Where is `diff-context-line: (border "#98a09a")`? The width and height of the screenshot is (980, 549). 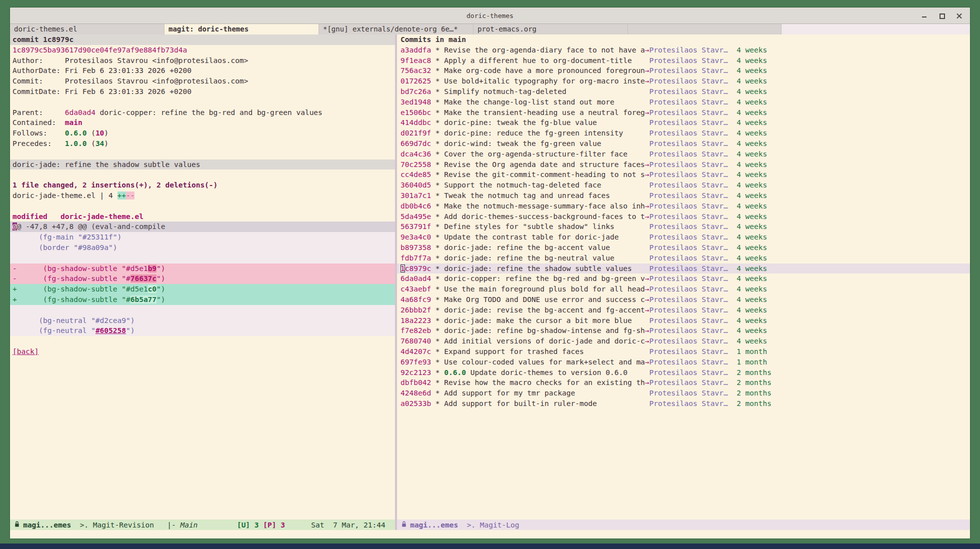 diff-context-line: (border "#98a09a") is located at coordinates (202, 248).